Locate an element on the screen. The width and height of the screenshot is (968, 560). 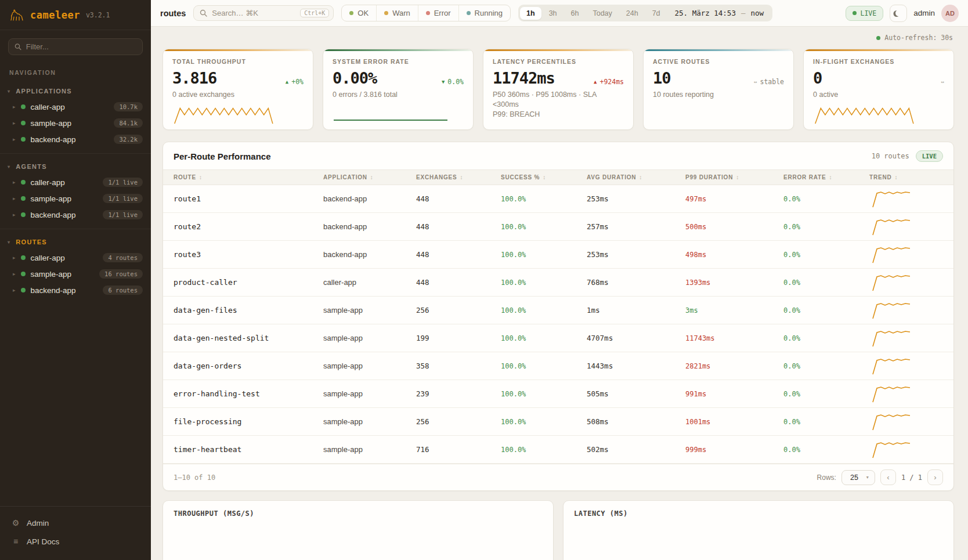
avg-duration-value: 508ms is located at coordinates (636, 421).